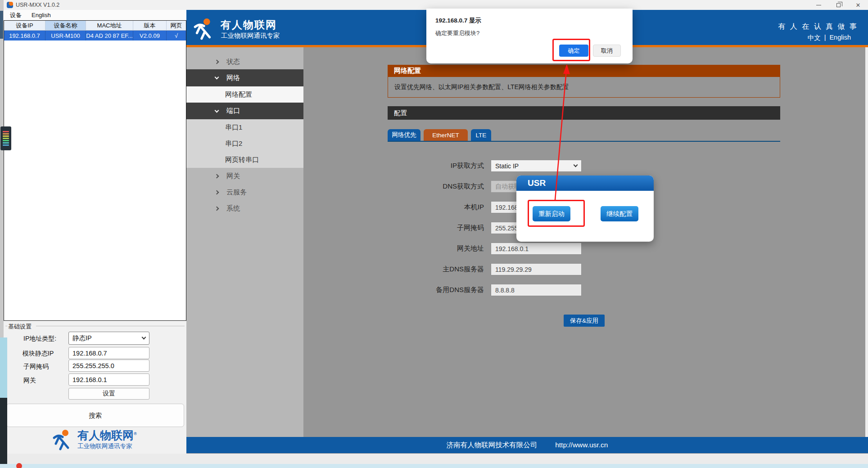 This screenshot has width=868, height=468. Describe the element at coordinates (109, 380) in the screenshot. I see `gateway-field: 192.168.0.1` at that location.